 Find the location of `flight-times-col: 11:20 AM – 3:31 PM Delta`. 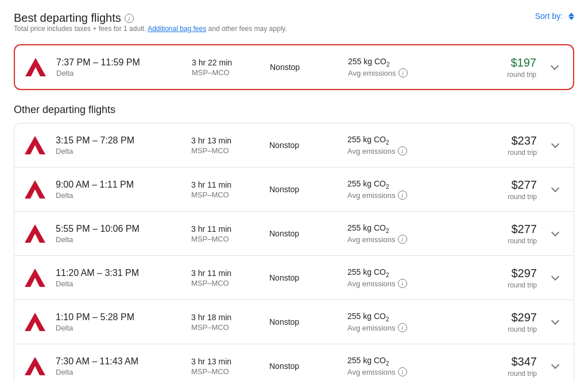

flight-times-col: 11:20 AM – 3:31 PM Delta is located at coordinates (119, 278).